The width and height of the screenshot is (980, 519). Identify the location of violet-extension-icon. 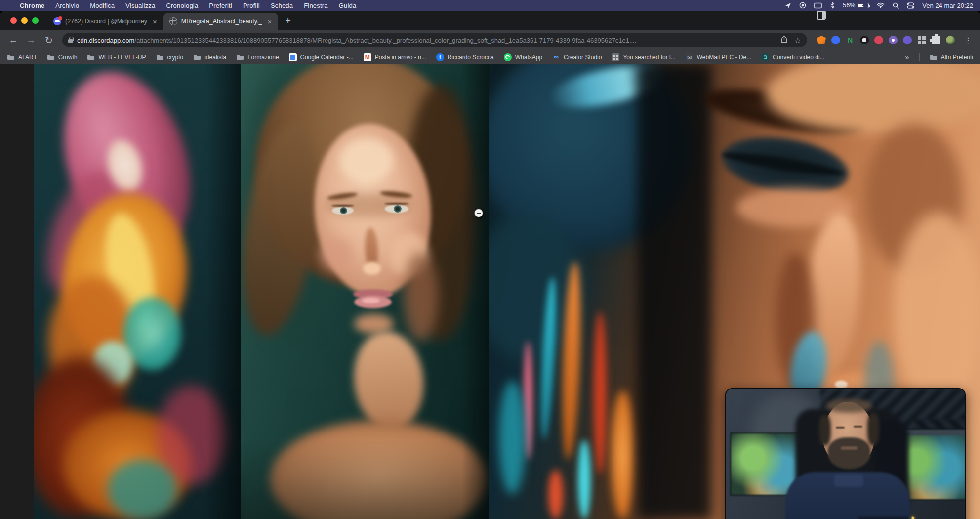
(907, 40).